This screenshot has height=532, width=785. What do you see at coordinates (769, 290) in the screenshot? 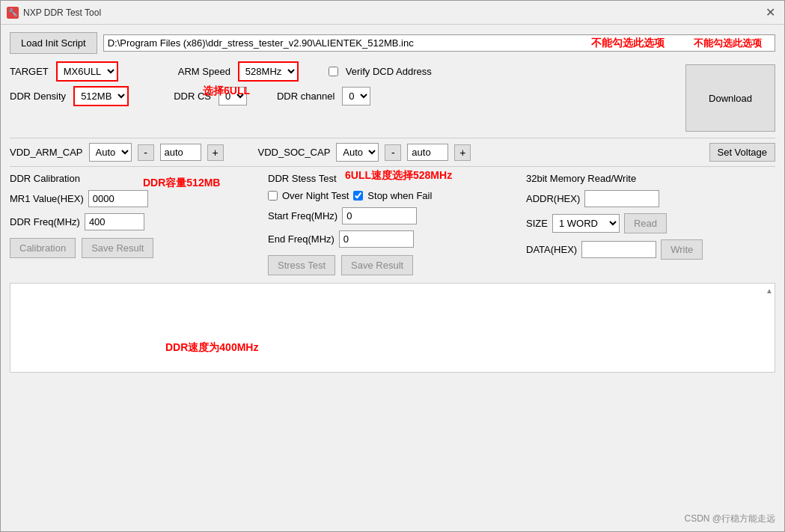
I see `scroll-up-arrow: ▲` at bounding box center [769, 290].